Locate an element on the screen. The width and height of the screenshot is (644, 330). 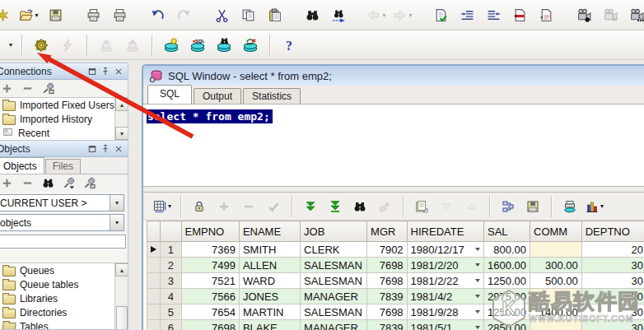
sql-window-tab-statistics: Statistics is located at coordinates (272, 95).